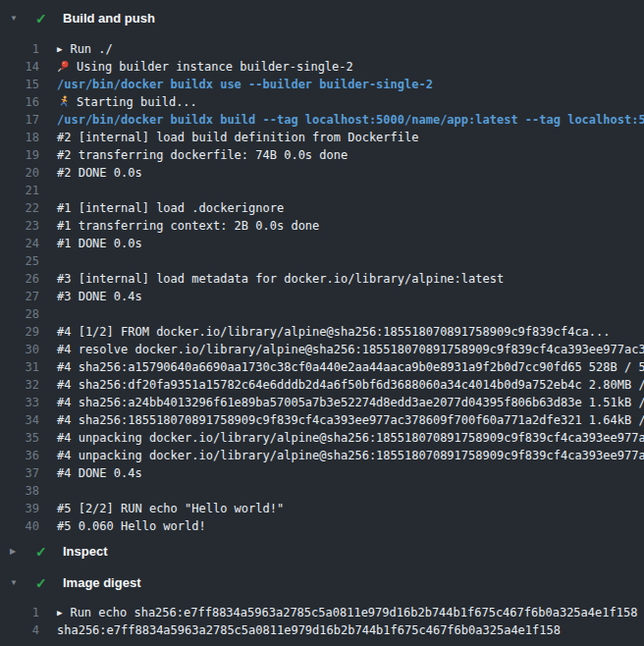  Describe the element at coordinates (245, 84) in the screenshot. I see `log-line-content: /usr/bin/docker buildx use --builder bui…` at that location.